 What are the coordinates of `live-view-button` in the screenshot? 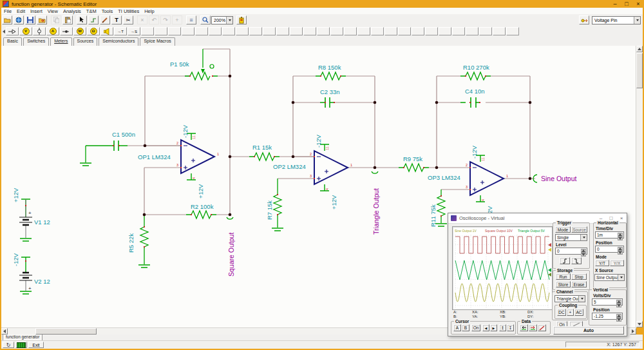 It's located at (21, 345).